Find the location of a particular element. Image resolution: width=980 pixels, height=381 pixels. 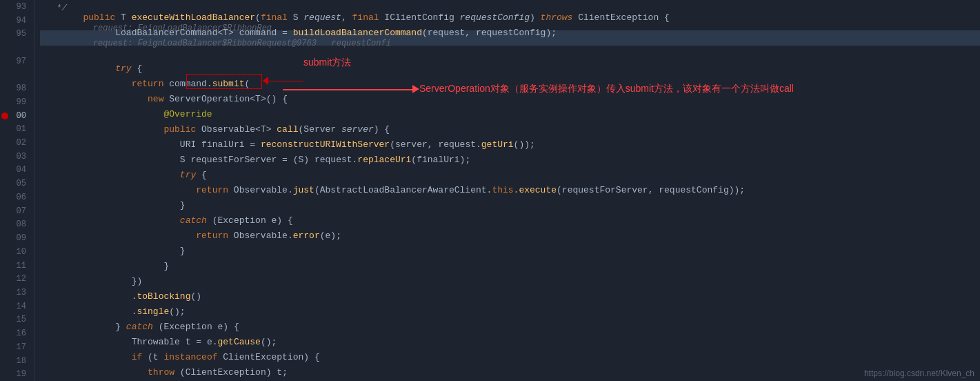

linenum-18: 18 is located at coordinates (20, 361).